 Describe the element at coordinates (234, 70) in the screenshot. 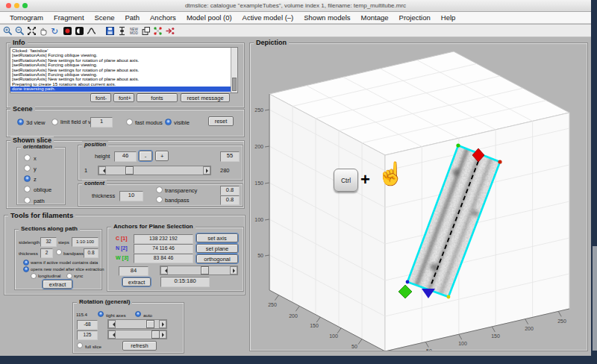

I see `info-log-scrollbar` at that location.